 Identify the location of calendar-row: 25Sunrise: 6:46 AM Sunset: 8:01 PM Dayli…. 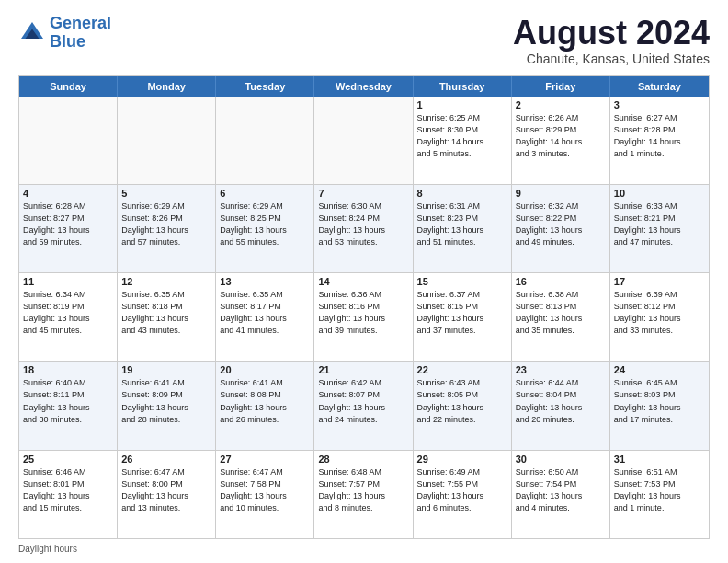
(364, 495).